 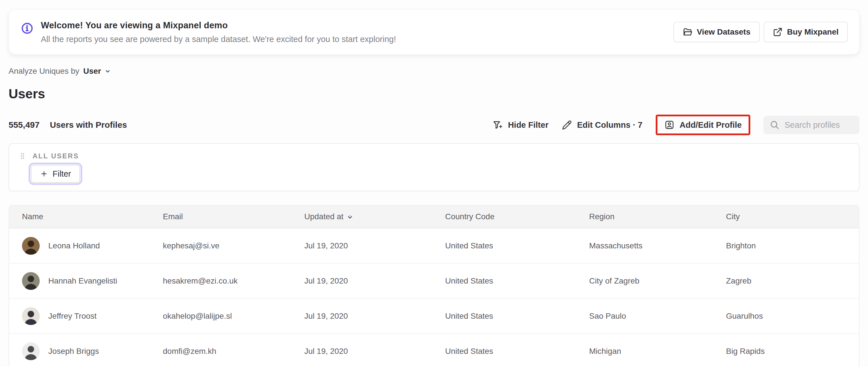 I want to click on profile-card-icon, so click(x=669, y=125).